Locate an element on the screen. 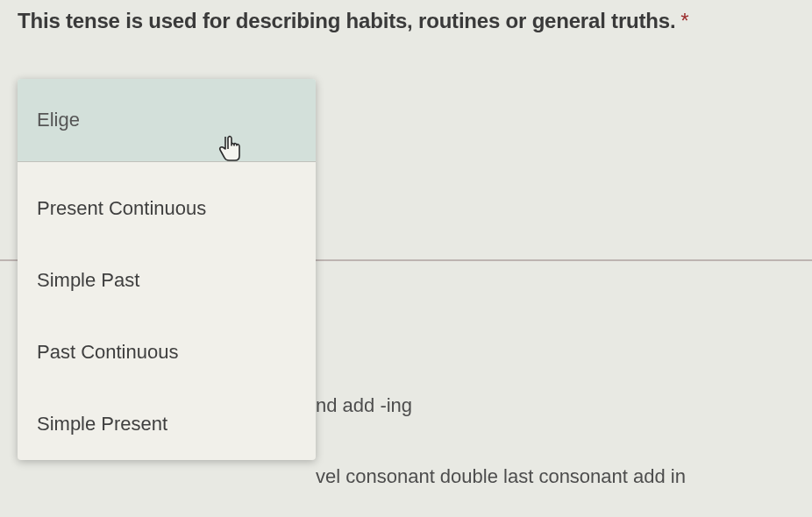 The height and width of the screenshot is (517, 812). dropdown-option-present-continuous: Present Continuous is located at coordinates (167, 203).